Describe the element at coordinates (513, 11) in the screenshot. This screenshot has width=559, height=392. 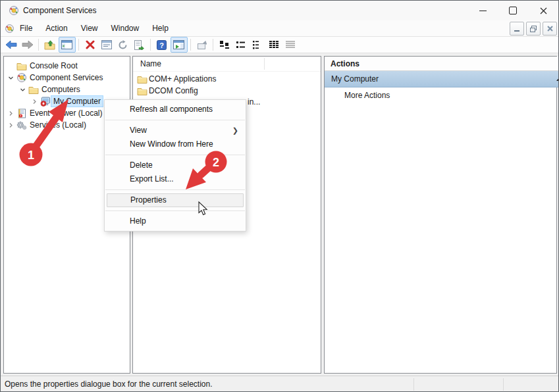
I see `maximize-icon` at that location.